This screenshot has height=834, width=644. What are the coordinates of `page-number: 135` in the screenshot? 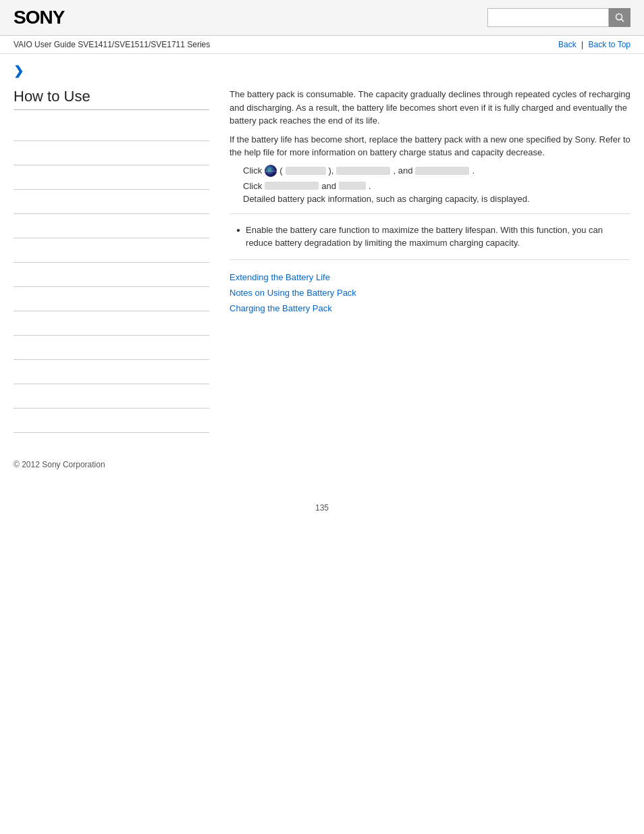 It's located at (322, 508).